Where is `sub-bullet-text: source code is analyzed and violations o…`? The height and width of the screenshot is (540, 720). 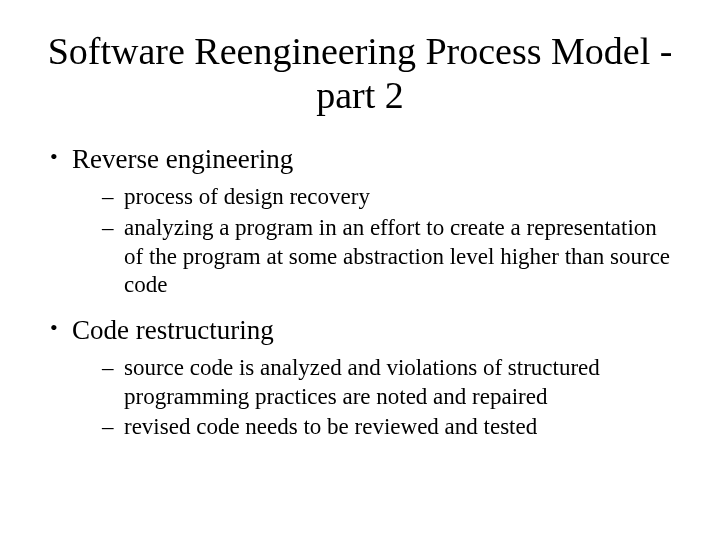 sub-bullet-text: source code is analyzed and violations o… is located at coordinates (362, 382).